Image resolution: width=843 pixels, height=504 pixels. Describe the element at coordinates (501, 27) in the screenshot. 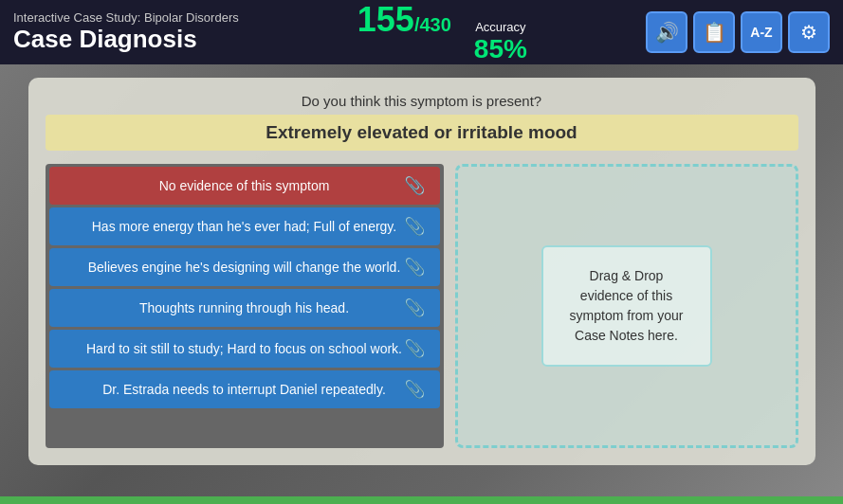

I see `accuracy-label: Accuracy` at that location.